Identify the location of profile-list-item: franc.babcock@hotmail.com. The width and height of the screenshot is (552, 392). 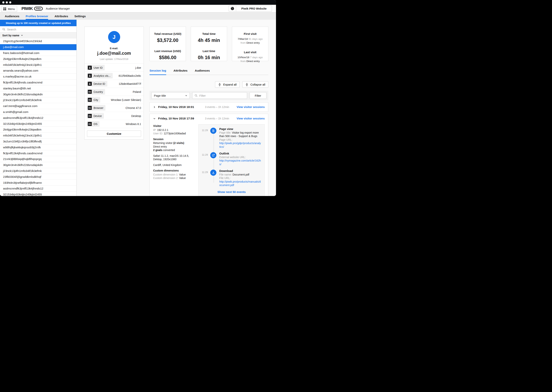
(38, 53).